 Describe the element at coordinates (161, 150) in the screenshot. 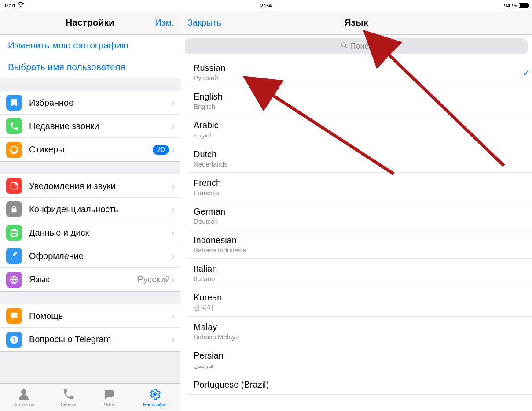

I see `stickers-badge: 20` at that location.